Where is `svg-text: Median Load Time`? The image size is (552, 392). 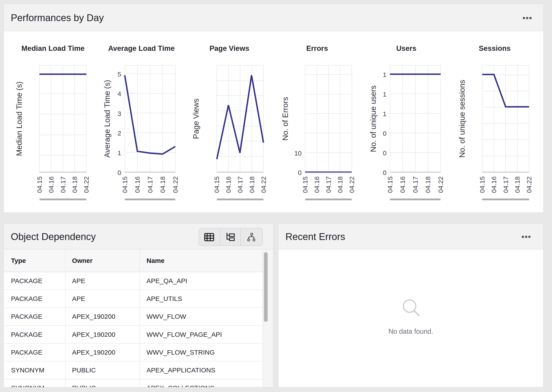 svg-text: Median Load Time is located at coordinates (53, 48).